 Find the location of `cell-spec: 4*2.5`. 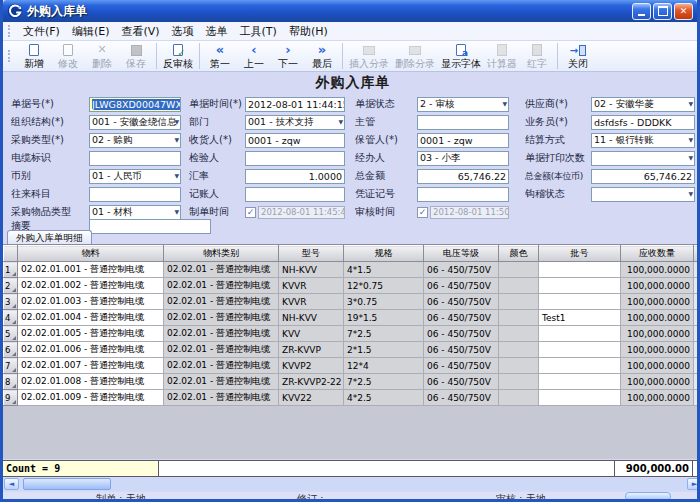

cell-spec: 4*2.5 is located at coordinates (384, 398).